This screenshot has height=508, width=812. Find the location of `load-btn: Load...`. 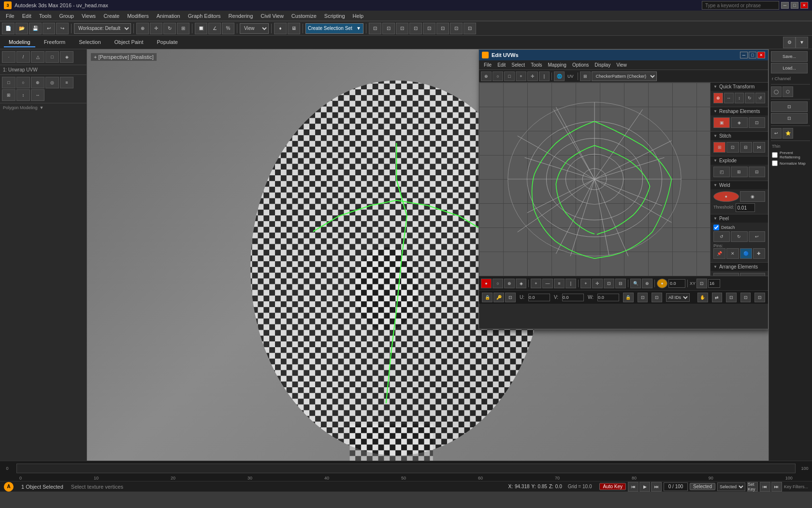

load-btn: Load... is located at coordinates (789, 68).